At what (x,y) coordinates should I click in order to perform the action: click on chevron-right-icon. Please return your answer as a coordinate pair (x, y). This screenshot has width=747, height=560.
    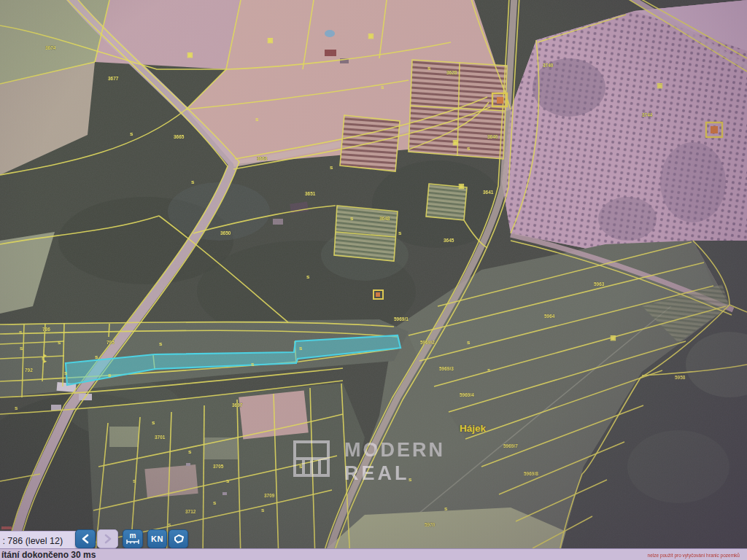
    Looking at the image, I should click on (108, 539).